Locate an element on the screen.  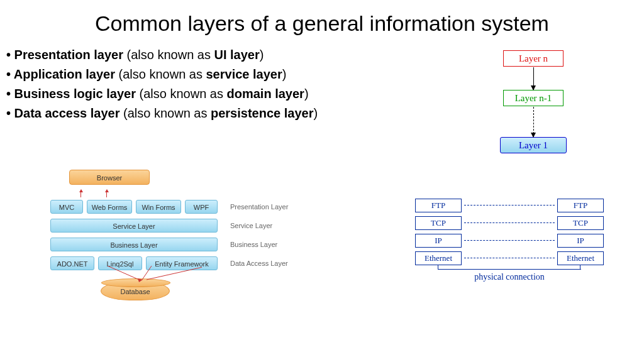
ftp-left-box: FTP is located at coordinates (438, 206).